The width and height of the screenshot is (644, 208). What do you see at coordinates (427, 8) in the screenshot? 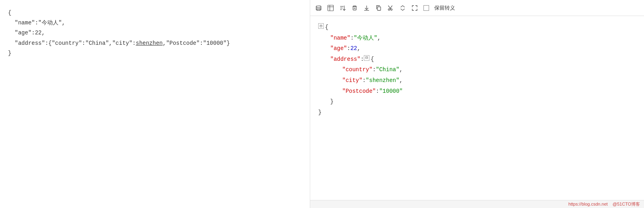
I see `checkbox-icon` at bounding box center [427, 8].